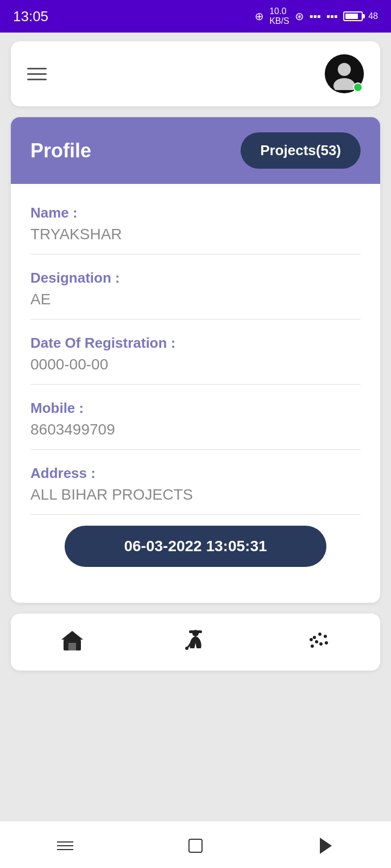 Image resolution: width=391 pixels, height=868 pixels. Describe the element at coordinates (195, 642) in the screenshot. I see `nav-item-work` at that location.